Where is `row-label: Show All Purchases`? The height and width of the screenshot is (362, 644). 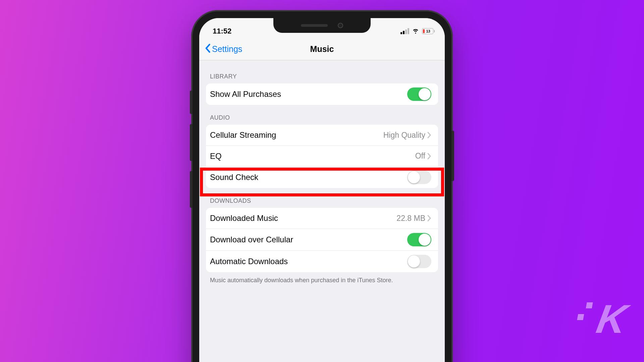 row-label: Show All Purchases is located at coordinates (246, 94).